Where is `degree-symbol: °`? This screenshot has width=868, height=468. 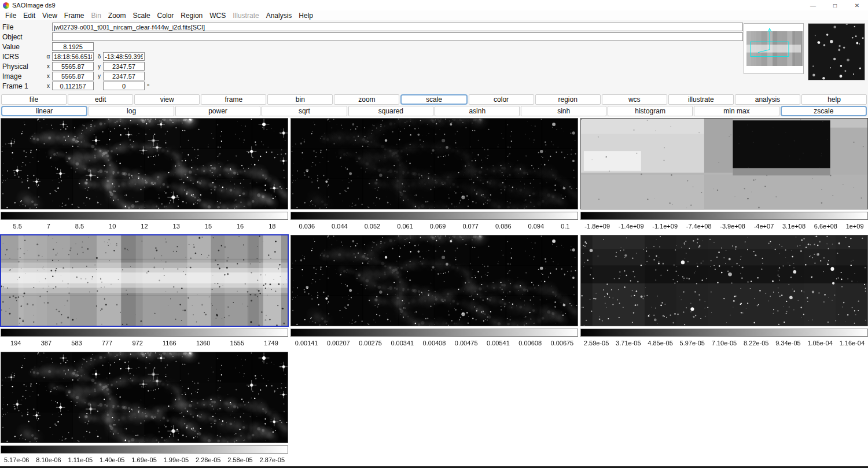 degree-symbol: ° is located at coordinates (148, 86).